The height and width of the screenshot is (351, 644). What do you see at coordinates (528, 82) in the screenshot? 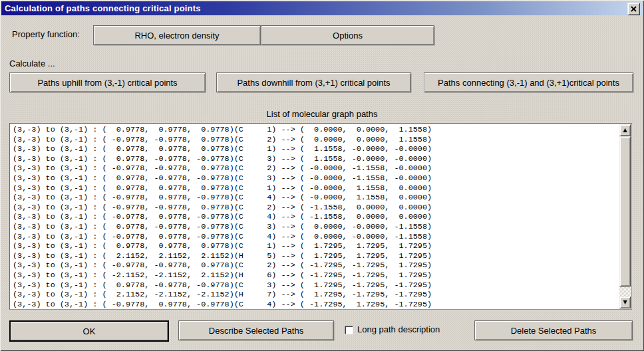
I see `paths-connecting-button: Paths connecting (3,-1) and (3,+1)critic…` at bounding box center [528, 82].